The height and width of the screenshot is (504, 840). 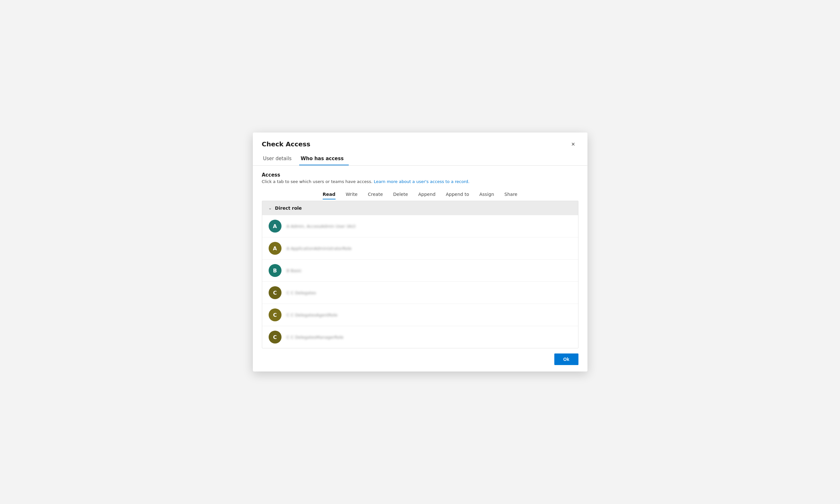 What do you see at coordinates (289, 208) in the screenshot?
I see `group-label: Direct role` at bounding box center [289, 208].